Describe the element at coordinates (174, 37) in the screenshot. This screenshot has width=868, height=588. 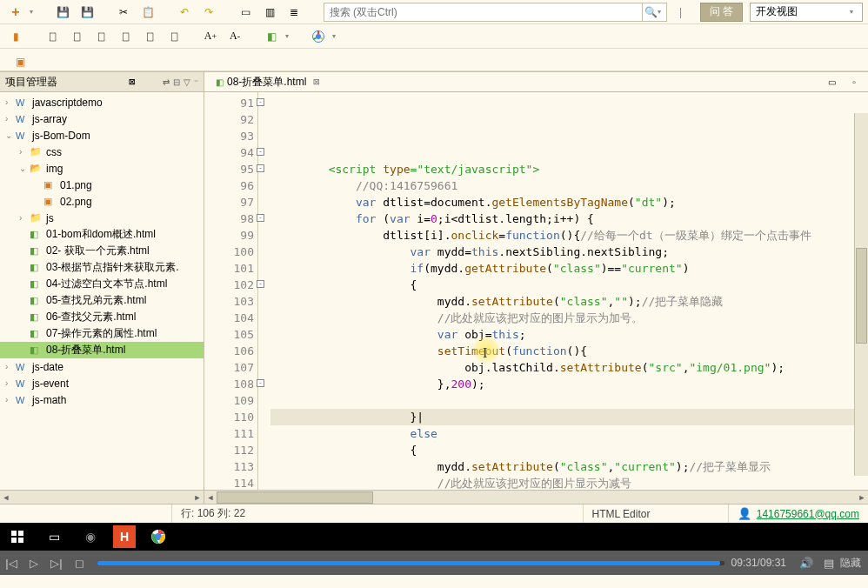
I see `tool2-icon-6: ⎕` at that location.